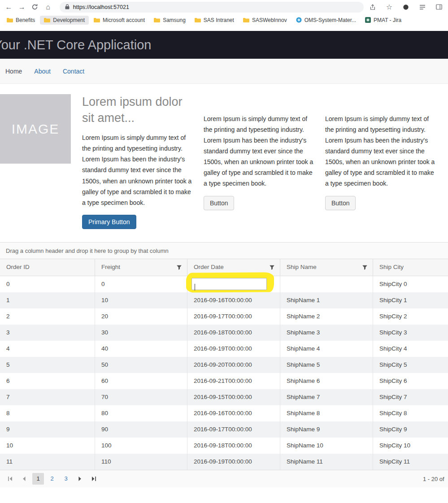 This screenshot has width=448, height=503. What do you see at coordinates (373, 7) in the screenshot?
I see `share-icon` at bounding box center [373, 7].